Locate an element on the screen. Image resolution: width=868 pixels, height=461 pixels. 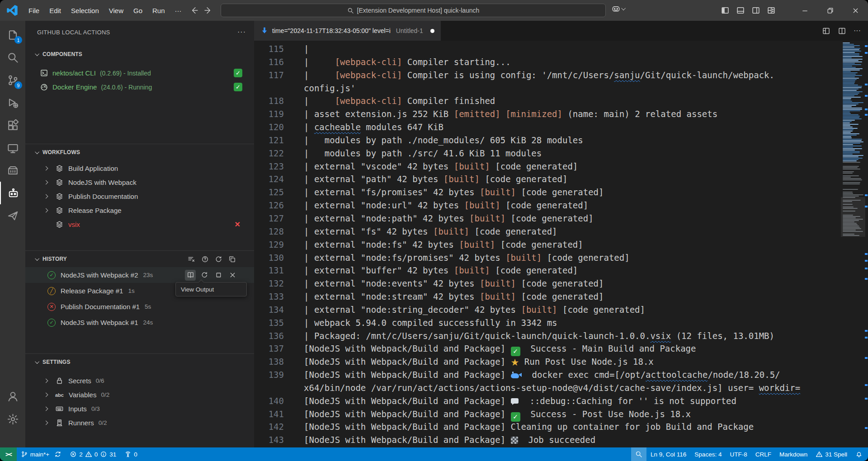
settings-row: Inputs0/3 is located at coordinates (140, 409).